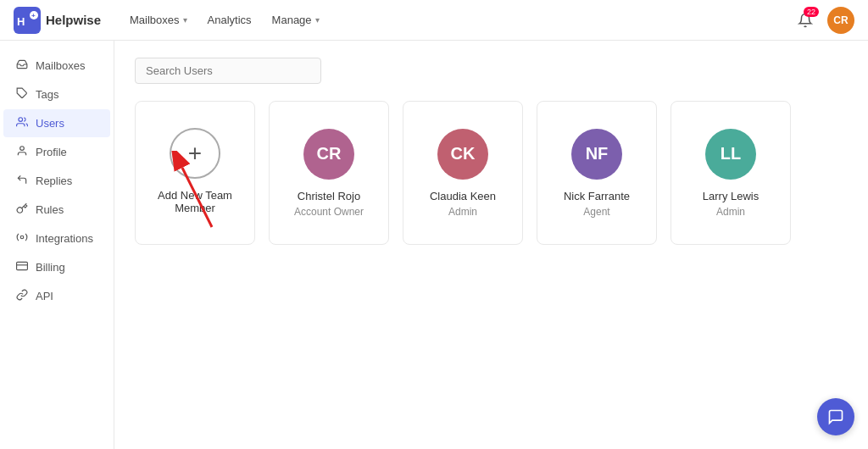 The height and width of the screenshot is (449, 868). I want to click on sidebar-profile-label: Profile, so click(51, 152).